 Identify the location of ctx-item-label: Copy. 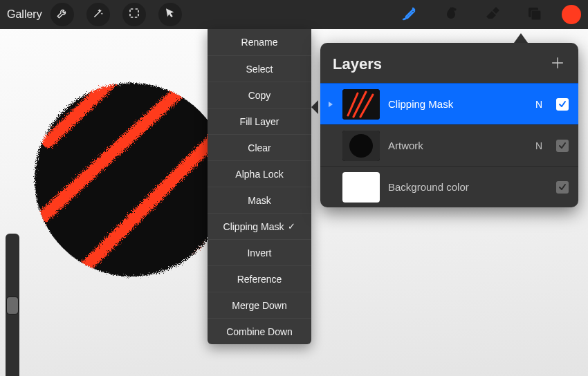
(260, 95).